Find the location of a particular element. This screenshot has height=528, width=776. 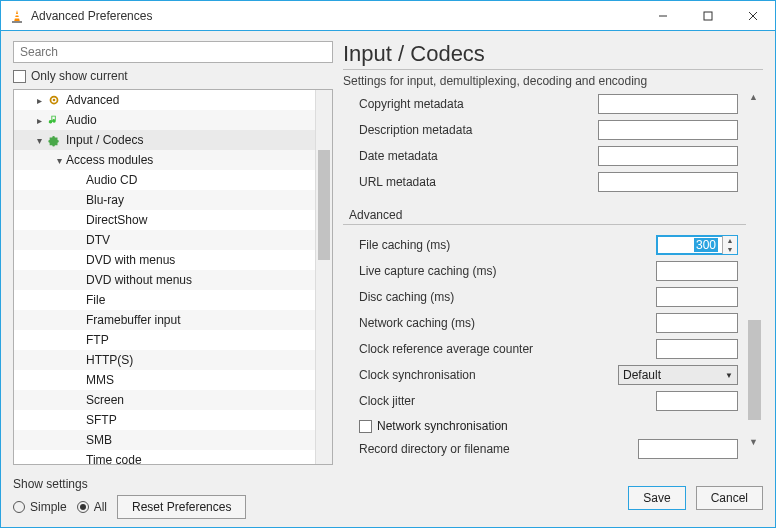

window-buttons is located at coordinates (708, 16).